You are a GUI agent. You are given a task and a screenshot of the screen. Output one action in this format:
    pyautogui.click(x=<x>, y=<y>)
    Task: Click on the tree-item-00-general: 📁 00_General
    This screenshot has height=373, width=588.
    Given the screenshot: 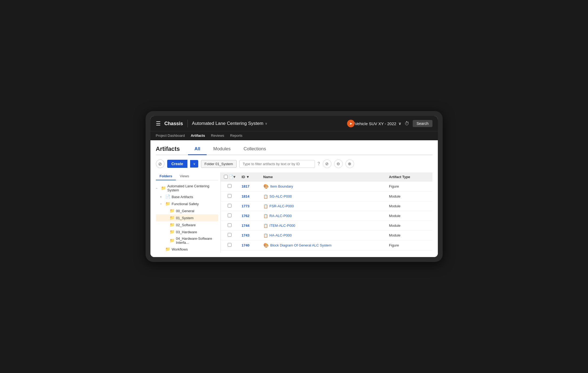 What is the action you would take?
    pyautogui.click(x=187, y=211)
    